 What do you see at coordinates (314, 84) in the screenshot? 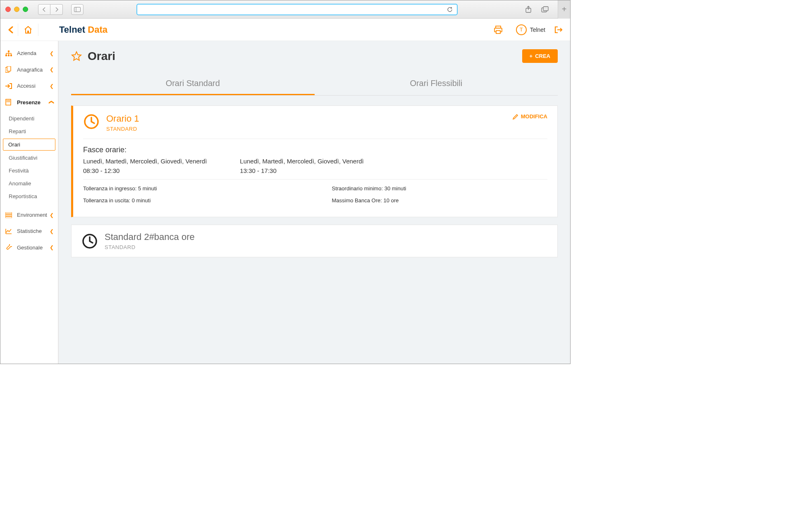
I see `tabs: Orari Standard Orari Flessibili` at bounding box center [314, 84].